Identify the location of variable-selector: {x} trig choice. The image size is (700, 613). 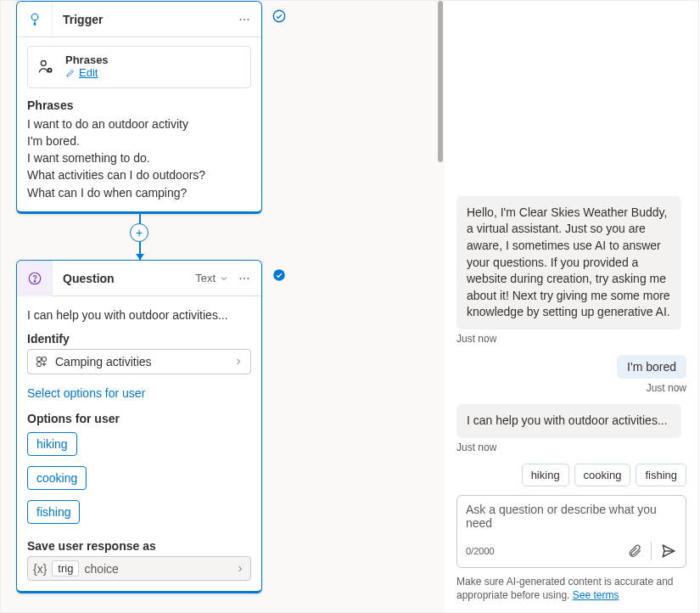
(139, 569).